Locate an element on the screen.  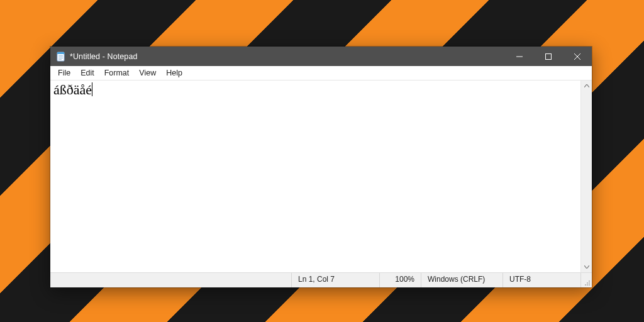
app-icon is located at coordinates (61, 57).